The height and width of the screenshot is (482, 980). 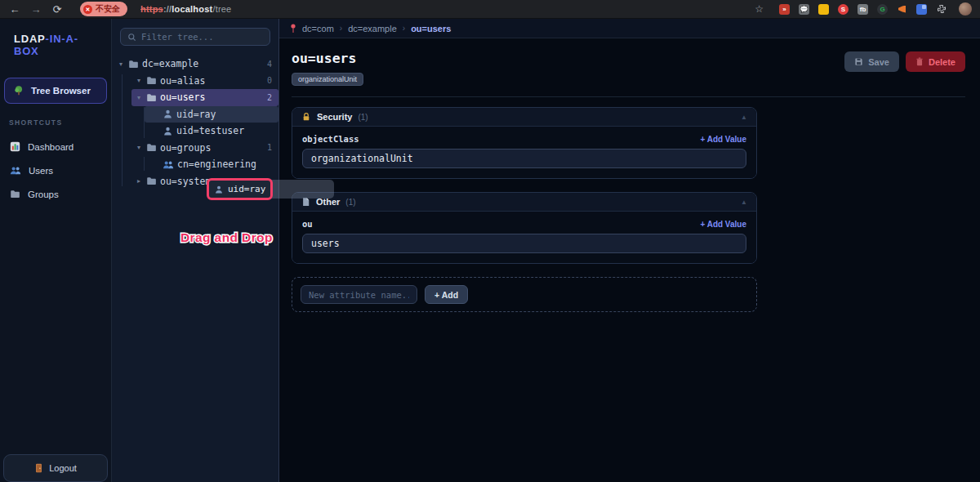 What do you see at coordinates (859, 62) in the screenshot?
I see `floppy-disk-icon` at bounding box center [859, 62].